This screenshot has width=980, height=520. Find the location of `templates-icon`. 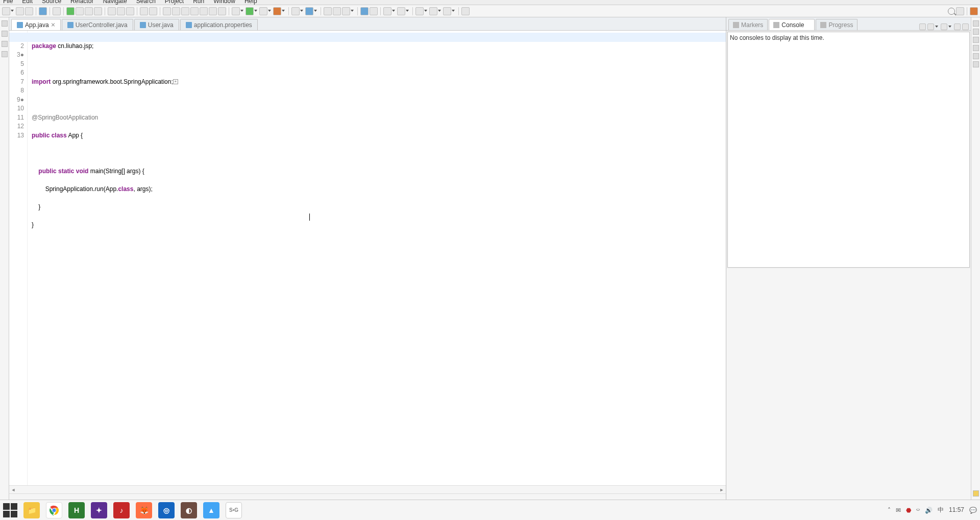

templates-icon is located at coordinates (976, 64).